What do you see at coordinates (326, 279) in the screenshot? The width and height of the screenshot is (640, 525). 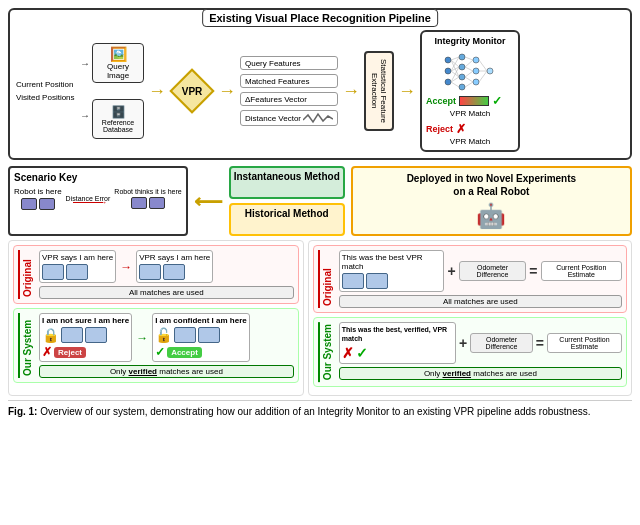 I see `original-hist-label: Original` at bounding box center [326, 279].